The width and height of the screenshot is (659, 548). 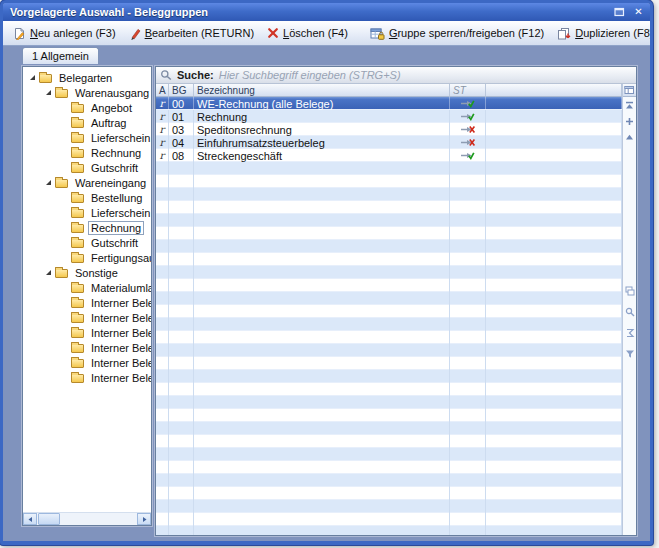 I want to click on tree-item-warenausgang: Warenausgang, so click(x=87, y=92).